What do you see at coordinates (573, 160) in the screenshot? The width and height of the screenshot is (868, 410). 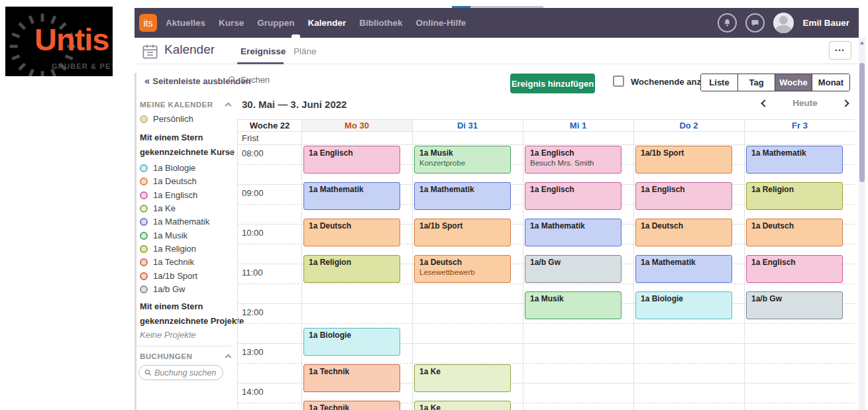 I see `calendar-event: 1a EnglischBesuch Mrs. Smith` at bounding box center [573, 160].